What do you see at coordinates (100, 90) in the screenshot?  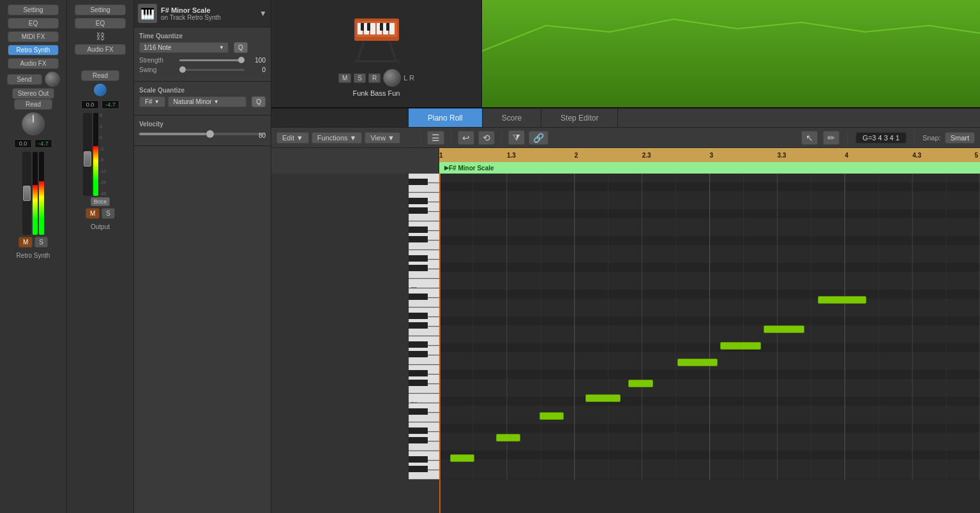 I see `pan-knob-right` at bounding box center [100, 90].